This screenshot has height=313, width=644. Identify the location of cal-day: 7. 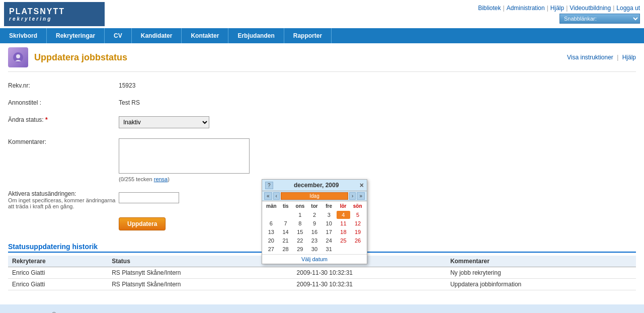
(286, 223).